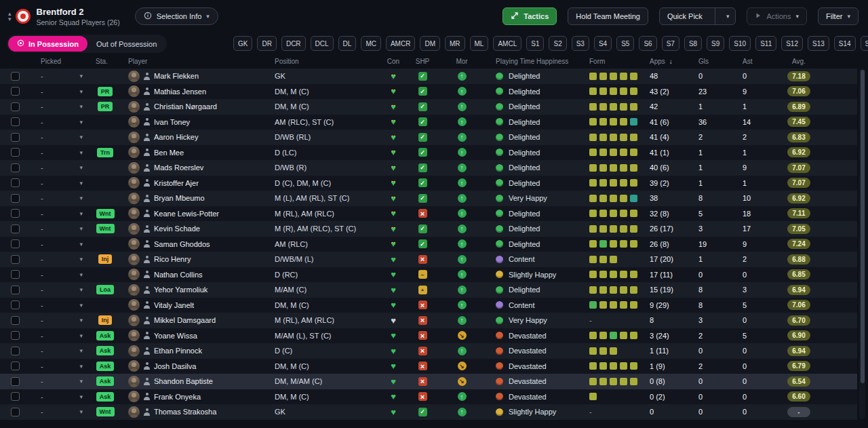  Describe the element at coordinates (177, 229) in the screenshot. I see `player-name: Kevin Schade` at that location.